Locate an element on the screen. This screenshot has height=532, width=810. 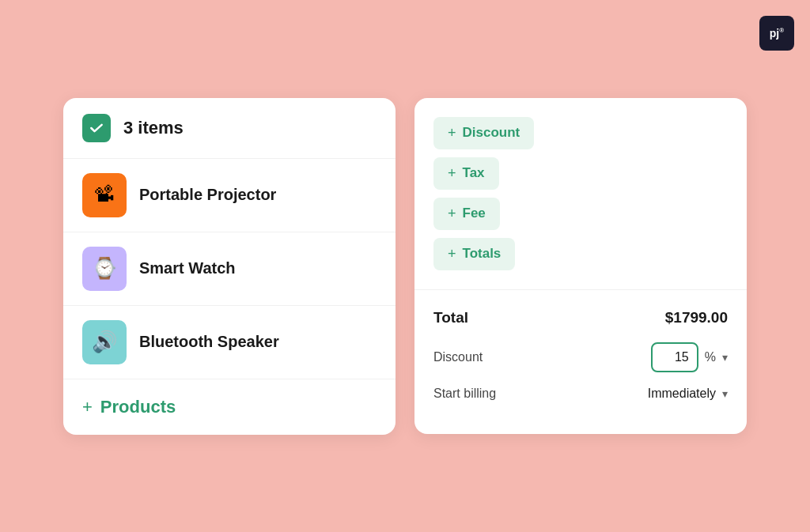
add-products-row: + Products is located at coordinates (229, 407).